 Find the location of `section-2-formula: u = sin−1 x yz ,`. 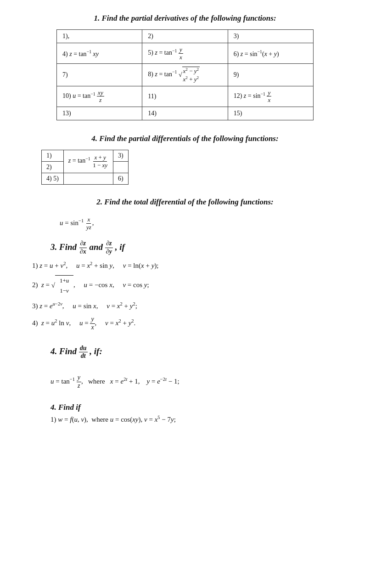

section-2-formula: u = sin−1 x yz , is located at coordinates (77, 223).